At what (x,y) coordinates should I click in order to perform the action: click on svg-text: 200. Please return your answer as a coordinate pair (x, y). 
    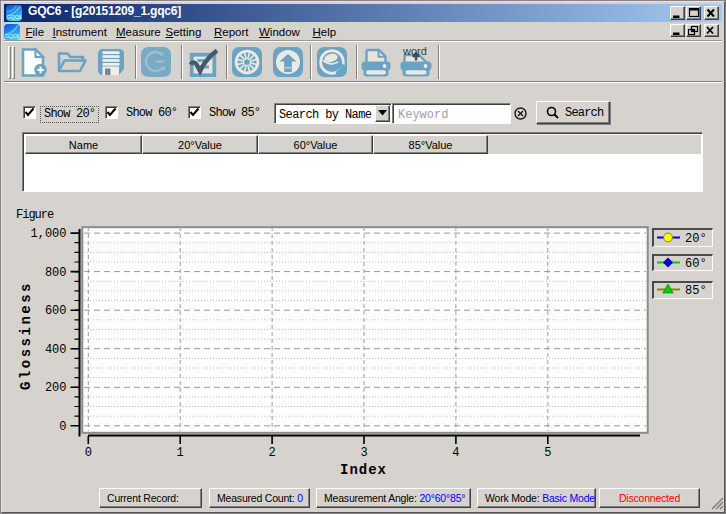
    Looking at the image, I should click on (56, 388).